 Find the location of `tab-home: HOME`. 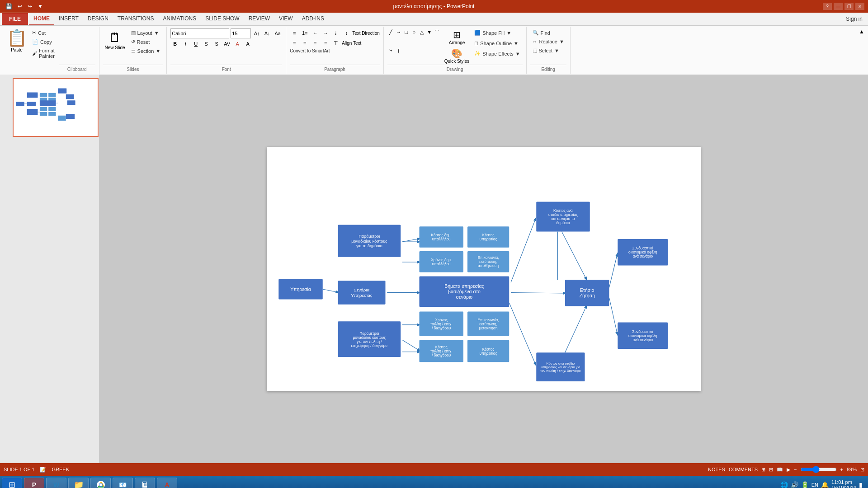

tab-home: HOME is located at coordinates (42, 19).